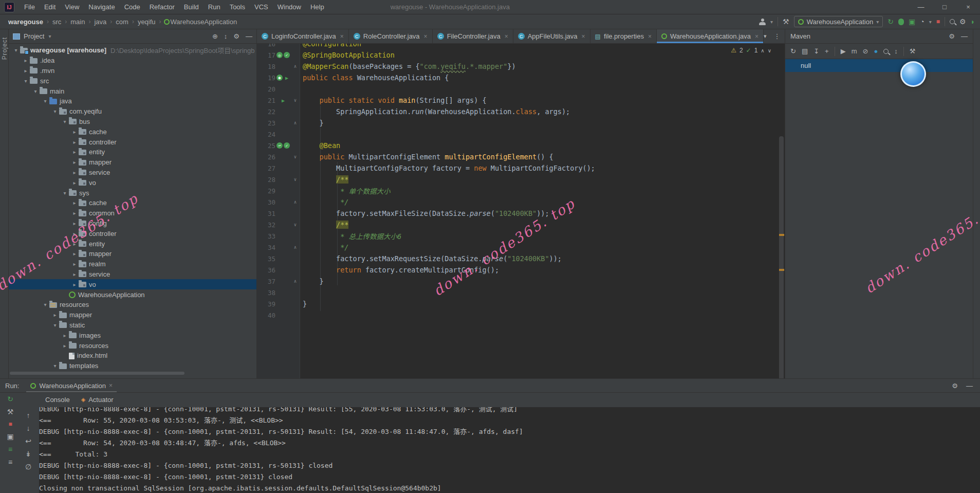  I want to click on tab-filecontroller-java: CFileController.java×, so click(473, 36).